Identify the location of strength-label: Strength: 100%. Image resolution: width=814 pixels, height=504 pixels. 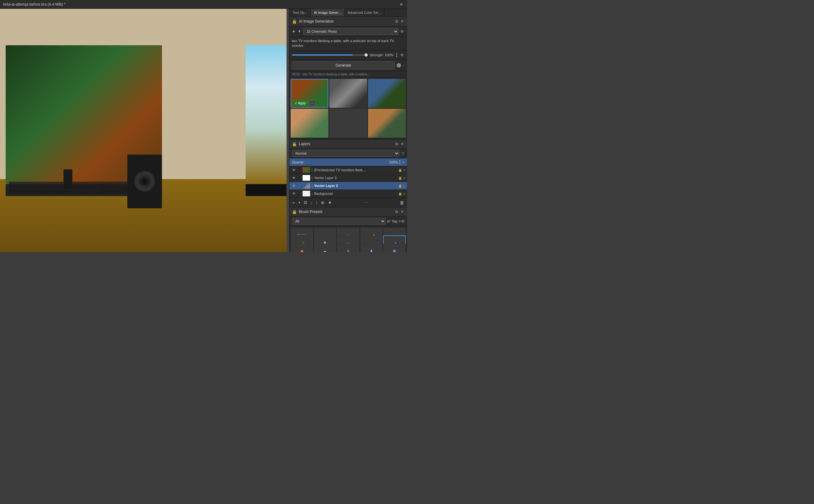
(382, 55).